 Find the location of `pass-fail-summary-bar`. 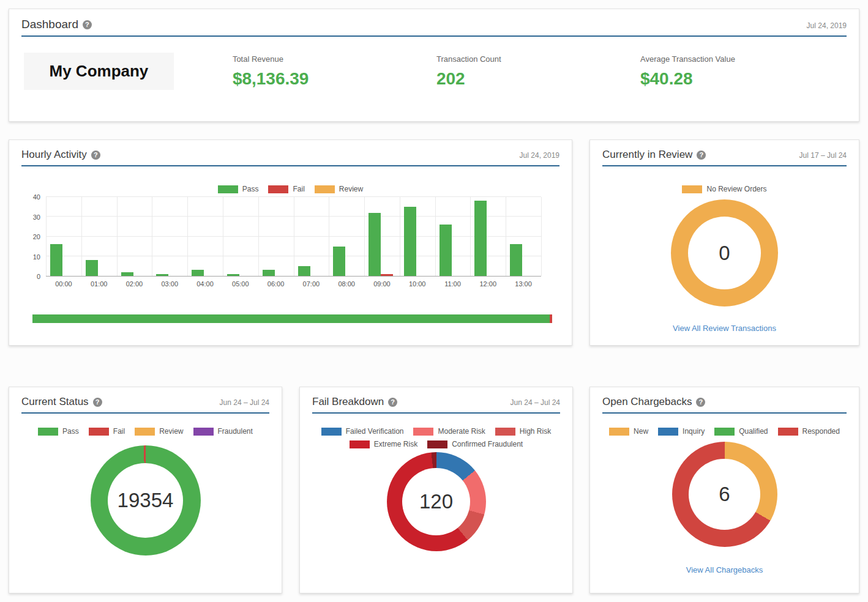

pass-fail-summary-bar is located at coordinates (293, 319).